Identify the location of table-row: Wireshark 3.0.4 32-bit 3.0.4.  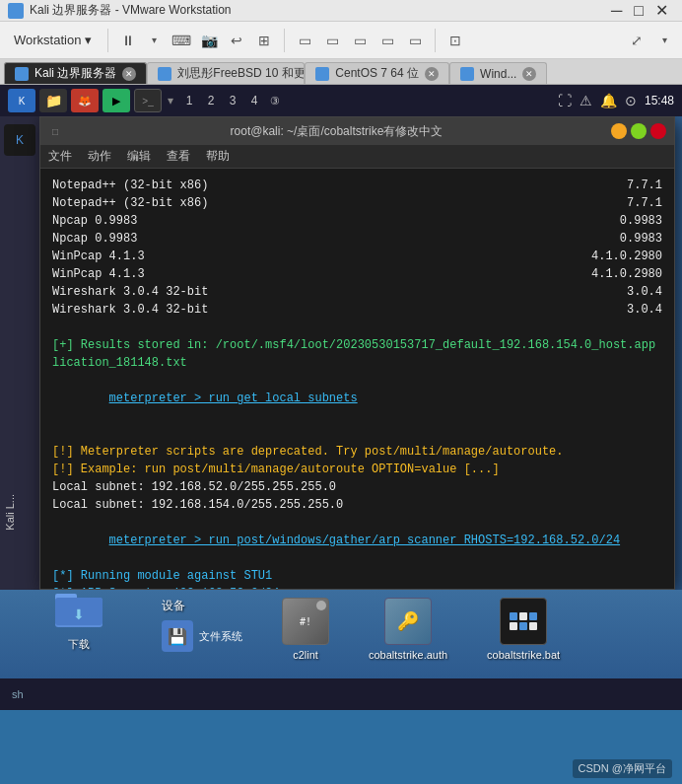
(357, 310).